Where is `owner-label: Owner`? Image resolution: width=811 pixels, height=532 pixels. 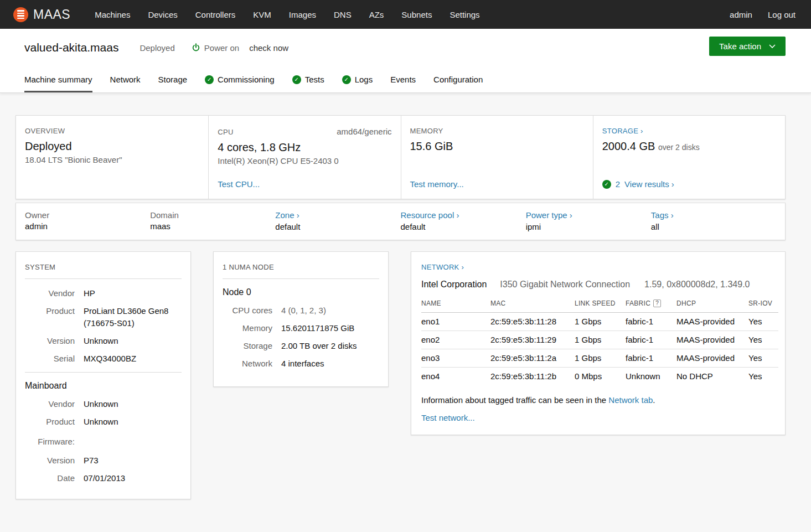
owner-label: Owner is located at coordinates (87, 215).